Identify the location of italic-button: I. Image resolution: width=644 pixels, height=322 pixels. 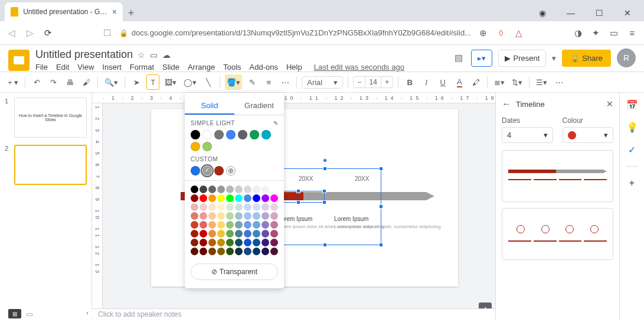
(426, 82).